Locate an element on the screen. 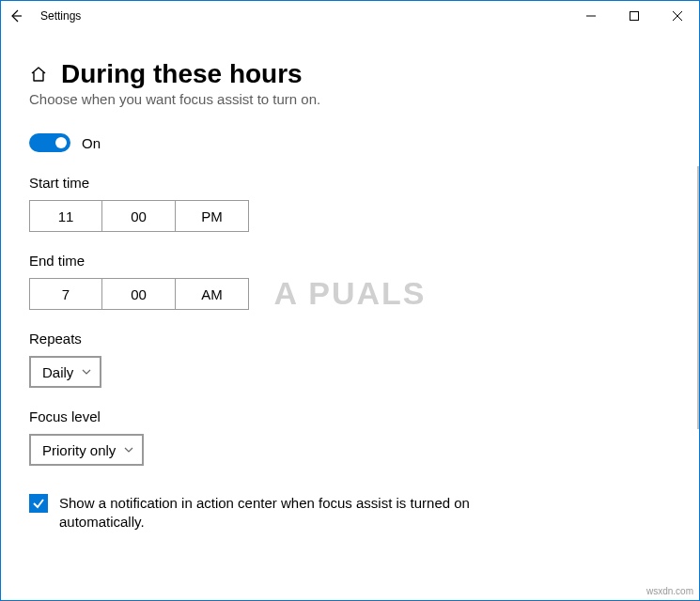 This screenshot has height=601, width=700. source-mark: wsxdn.com is located at coordinates (670, 592).